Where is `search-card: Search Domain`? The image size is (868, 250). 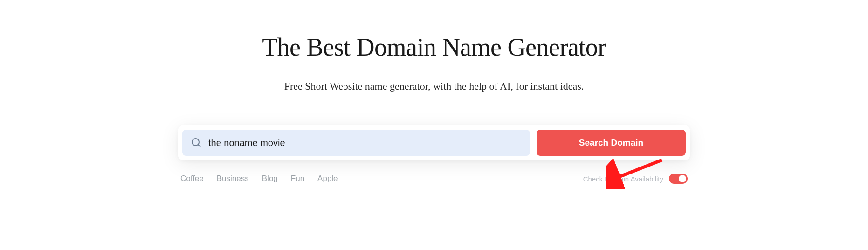 search-card: Search Domain is located at coordinates (434, 143).